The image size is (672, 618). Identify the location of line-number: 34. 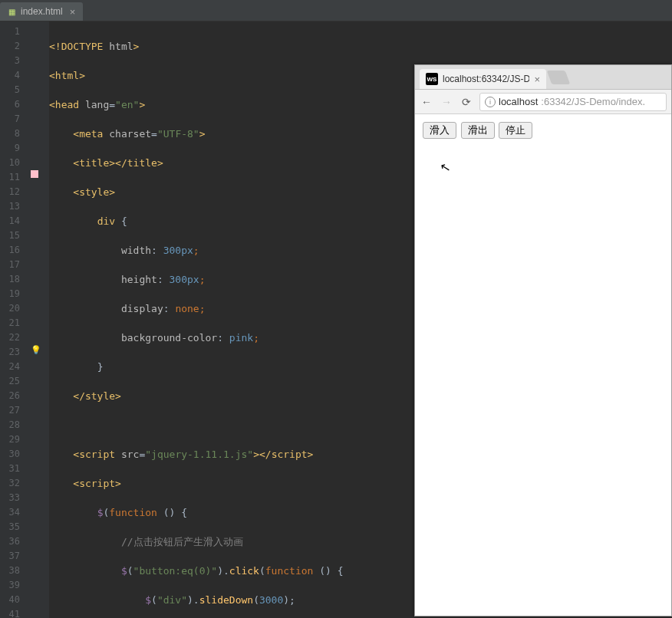
(12, 512).